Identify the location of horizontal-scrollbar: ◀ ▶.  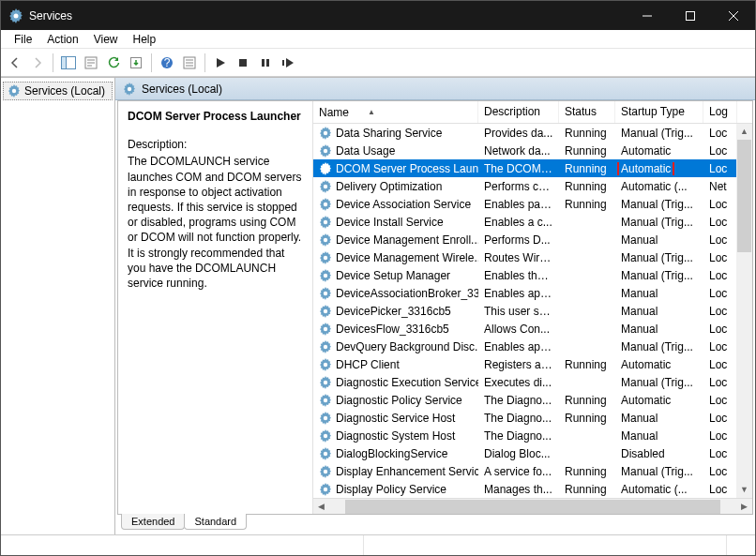
(533, 506).